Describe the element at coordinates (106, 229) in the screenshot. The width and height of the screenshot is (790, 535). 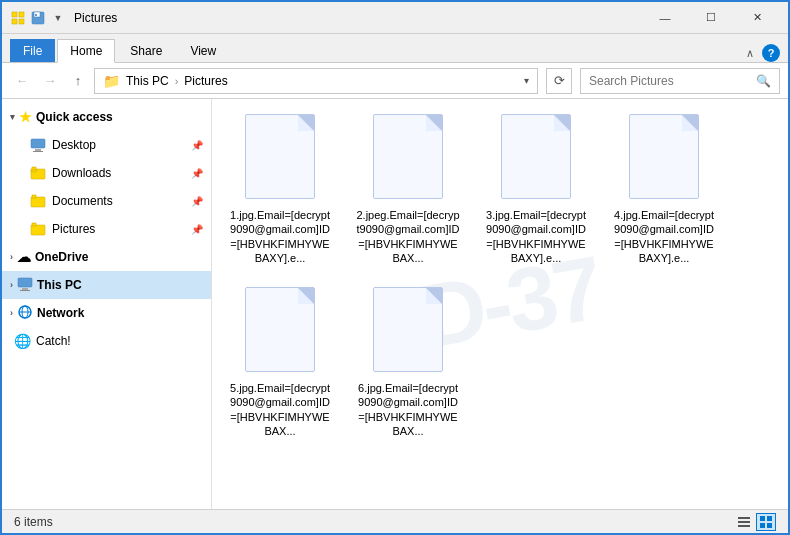
I see `sidebar-item-pictures: Pictures 📌` at that location.